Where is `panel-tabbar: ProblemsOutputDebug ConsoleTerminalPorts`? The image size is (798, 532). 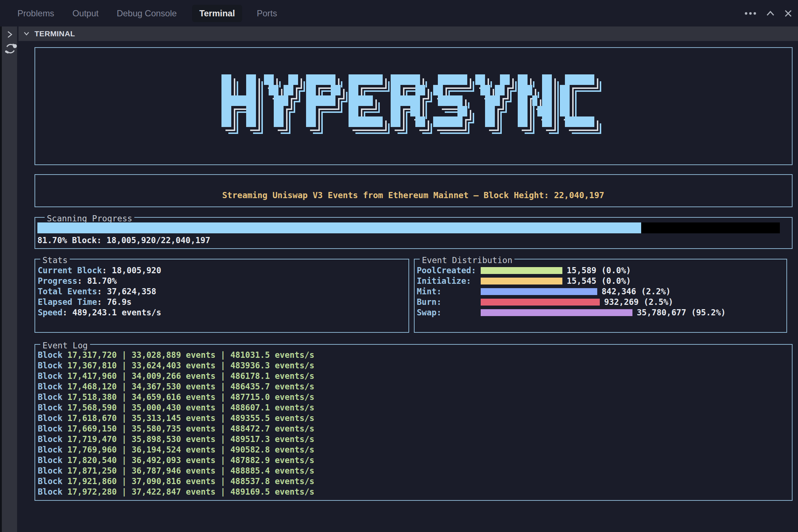 panel-tabbar: ProblemsOutputDebug ConsoleTerminalPorts is located at coordinates (399, 13).